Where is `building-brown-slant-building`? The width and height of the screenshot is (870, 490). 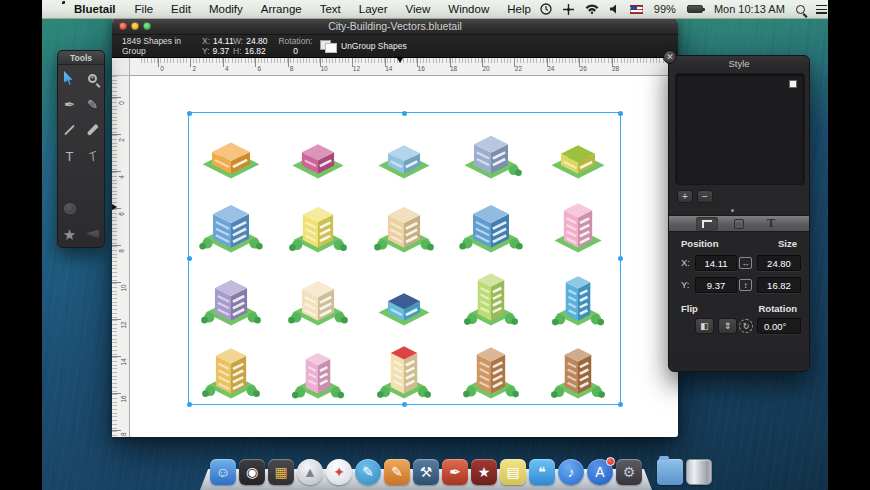
building-brown-slant-building is located at coordinates (492, 368).